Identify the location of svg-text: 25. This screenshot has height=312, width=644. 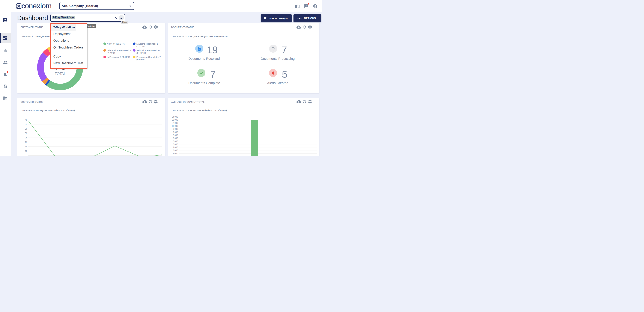
(26, 138).